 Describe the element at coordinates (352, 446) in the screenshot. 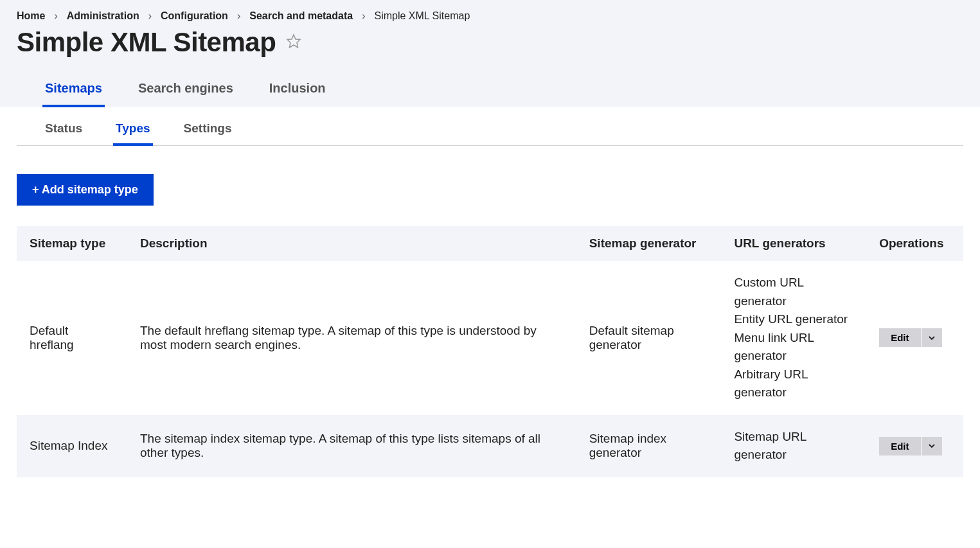

I see `cell-description: The sitemap index sitemap type. A sitema…` at that location.